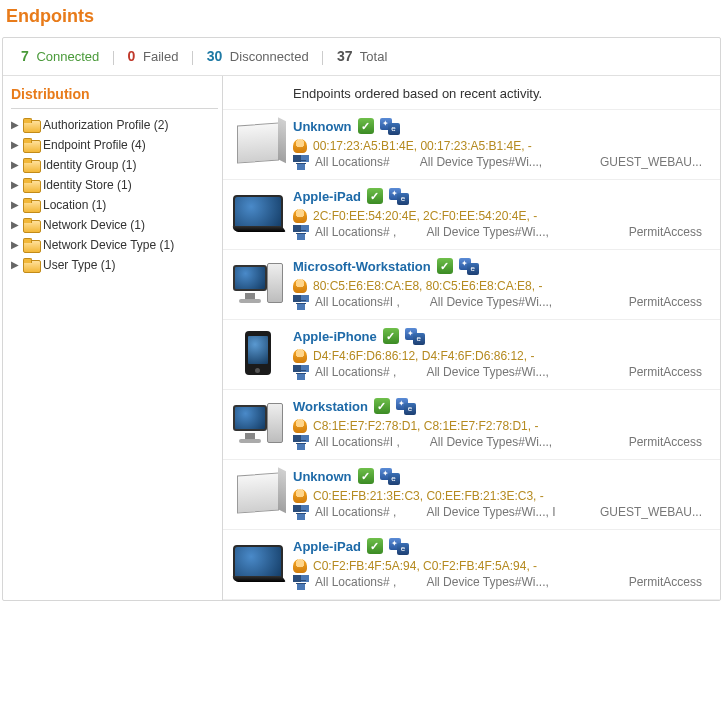 Image resolution: width=723 pixels, height=709 pixels. I want to click on tree-item: ▶Network Device (1), so click(114, 225).